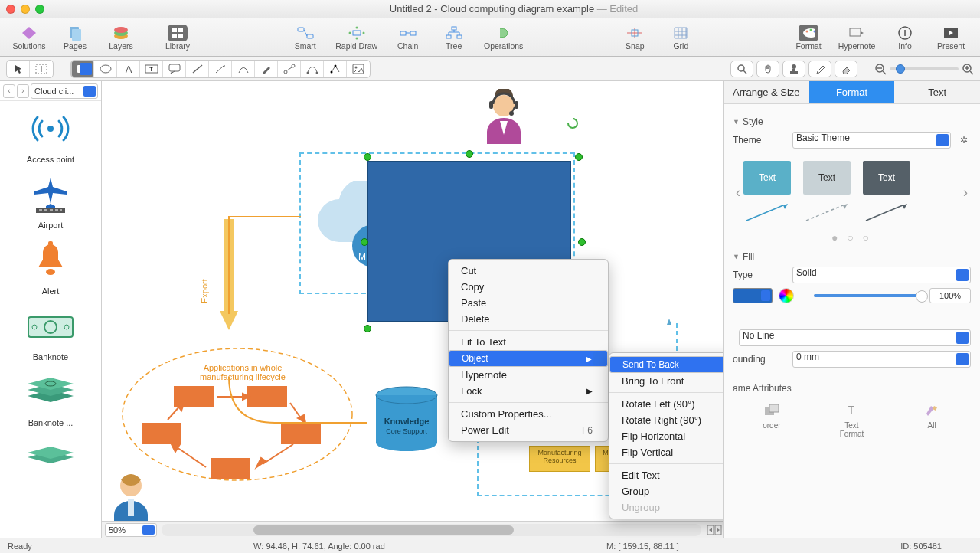 Image resolution: width=980 pixels, height=553 pixels. I want to click on tab-format: Format, so click(852, 92).